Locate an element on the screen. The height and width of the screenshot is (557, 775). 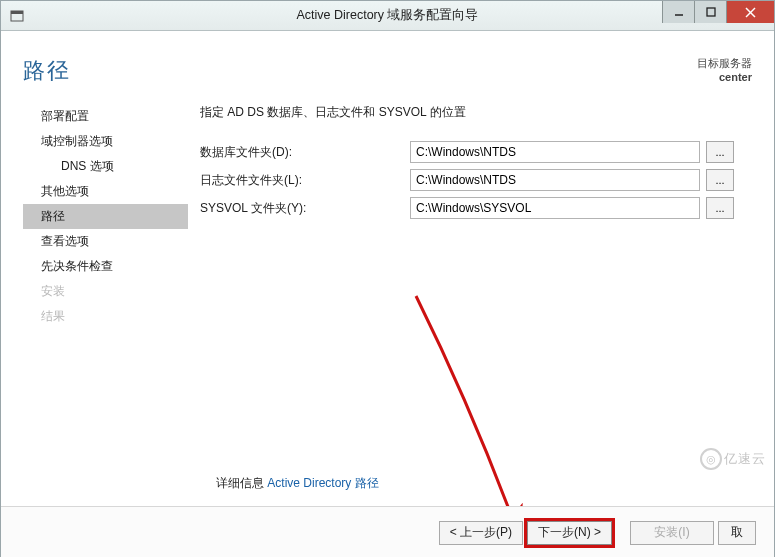
sidebar-item-1: 域控制器选项 is located at coordinates (106, 142).